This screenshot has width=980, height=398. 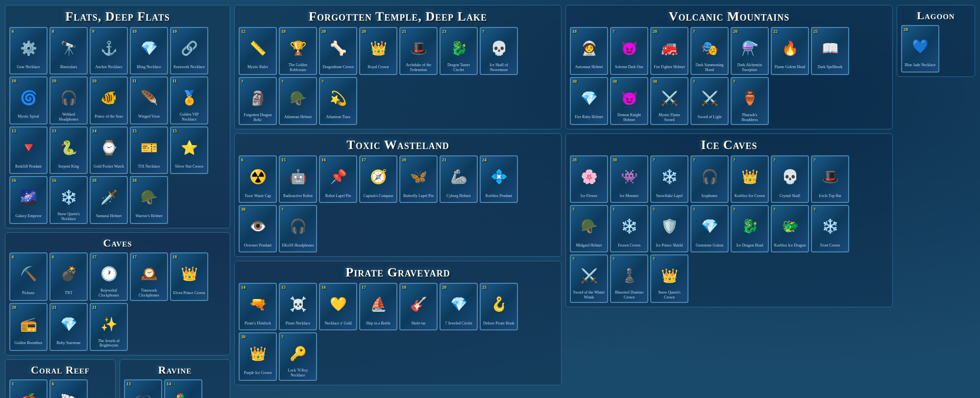 What do you see at coordinates (149, 100) in the screenshot?
I see `item-winged-visor: 11 🪶 Winged Visor` at bounding box center [149, 100].